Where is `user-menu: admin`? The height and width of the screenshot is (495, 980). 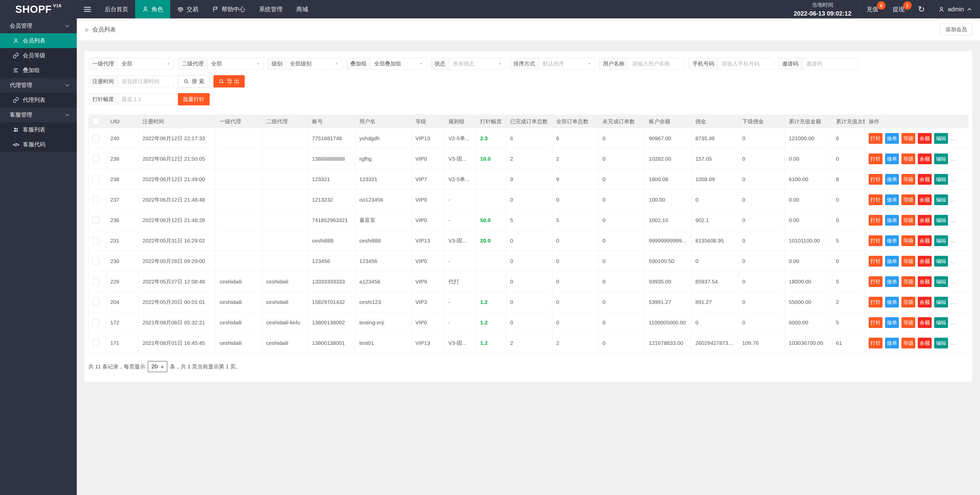 user-menu: admin is located at coordinates (956, 9).